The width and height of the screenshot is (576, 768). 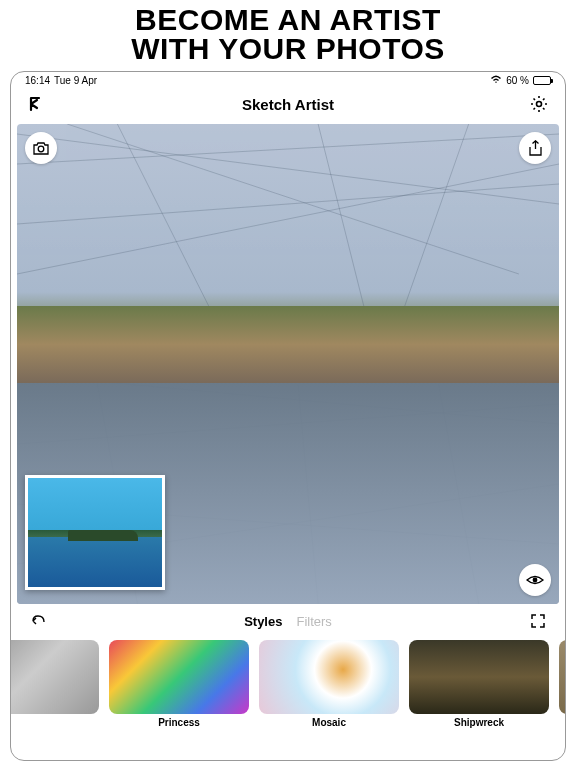 I want to click on status-time: 16:14, so click(x=38, y=80).